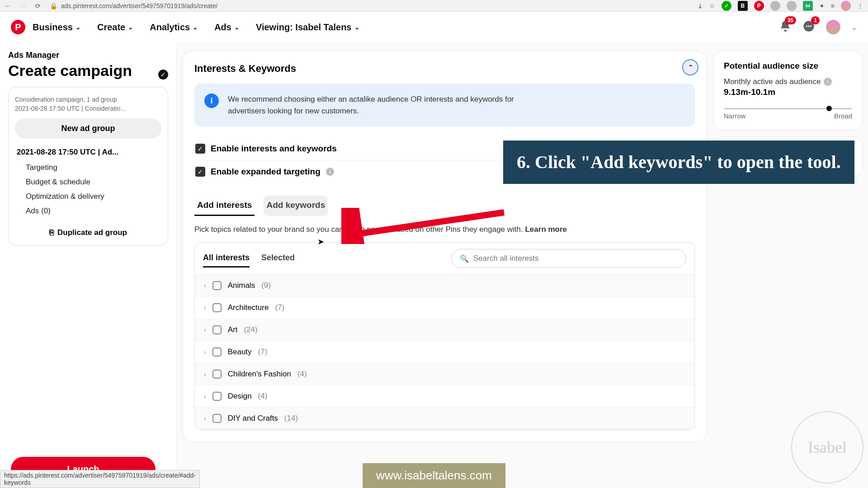 The width and height of the screenshot is (868, 488). What do you see at coordinates (445, 330) in the screenshot?
I see `interest-row: ›Art(24)` at bounding box center [445, 330].